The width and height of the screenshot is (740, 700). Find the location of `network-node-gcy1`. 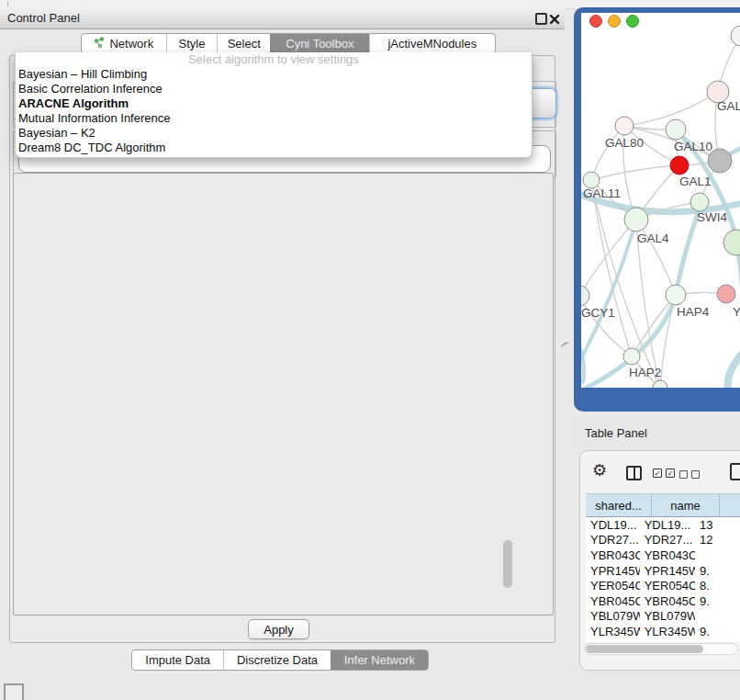

network-node-gcy1 is located at coordinates (586, 296).